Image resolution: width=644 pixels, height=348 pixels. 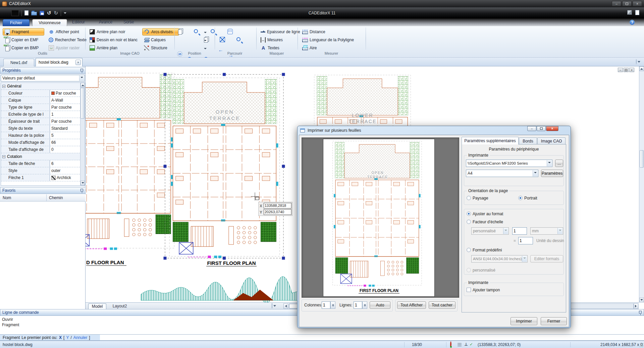 What do you see at coordinates (616, 4) in the screenshot?
I see `minimize-button: –` at bounding box center [616, 4].